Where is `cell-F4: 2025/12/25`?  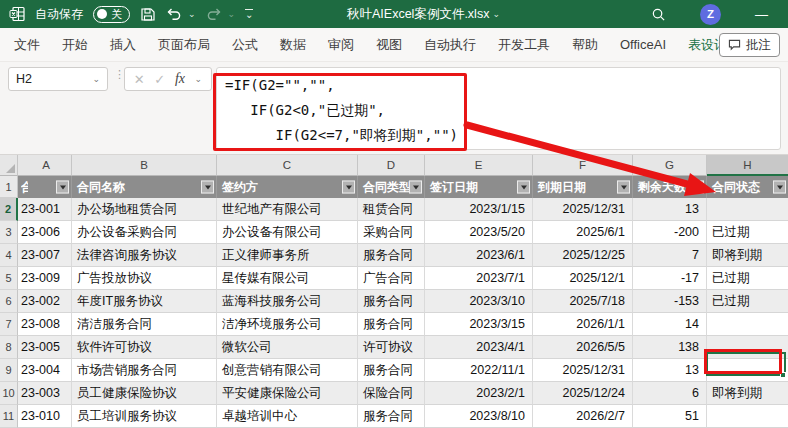 cell-F4: 2025/12/25 is located at coordinates (583, 256).